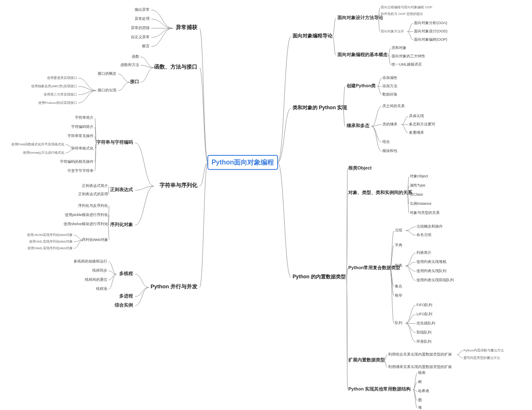 The width and height of the screenshot is (532, 410). Describe the element at coordinates (360, 168) in the screenshot. I see `node: 根类Object` at that location.